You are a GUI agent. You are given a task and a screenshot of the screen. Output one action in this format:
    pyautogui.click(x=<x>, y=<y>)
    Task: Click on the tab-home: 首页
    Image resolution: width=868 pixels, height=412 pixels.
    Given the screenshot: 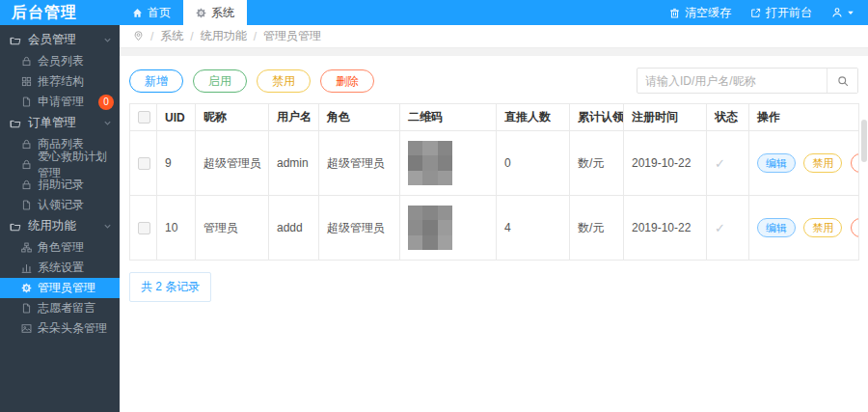 What is the action you would take?
    pyautogui.click(x=151, y=13)
    